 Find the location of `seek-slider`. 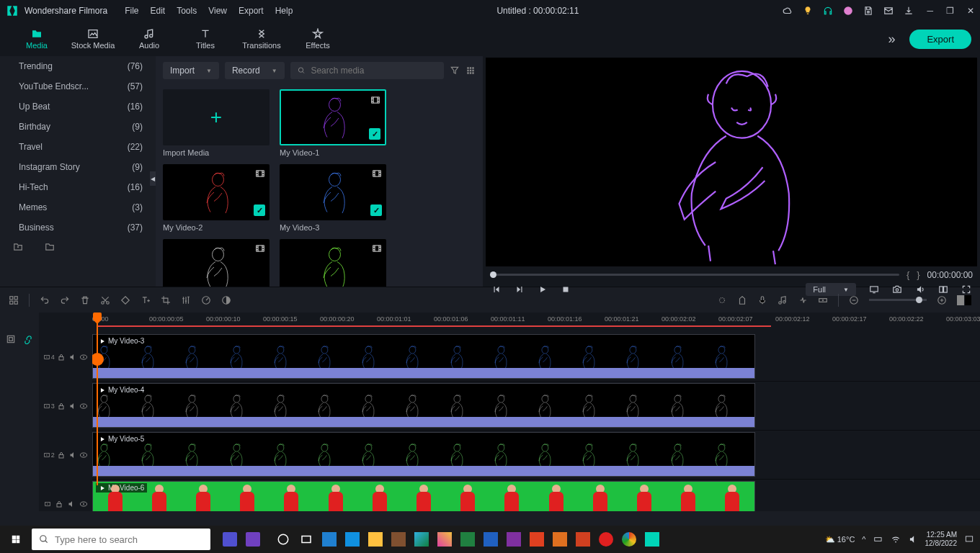

seek-slider is located at coordinates (695, 275).